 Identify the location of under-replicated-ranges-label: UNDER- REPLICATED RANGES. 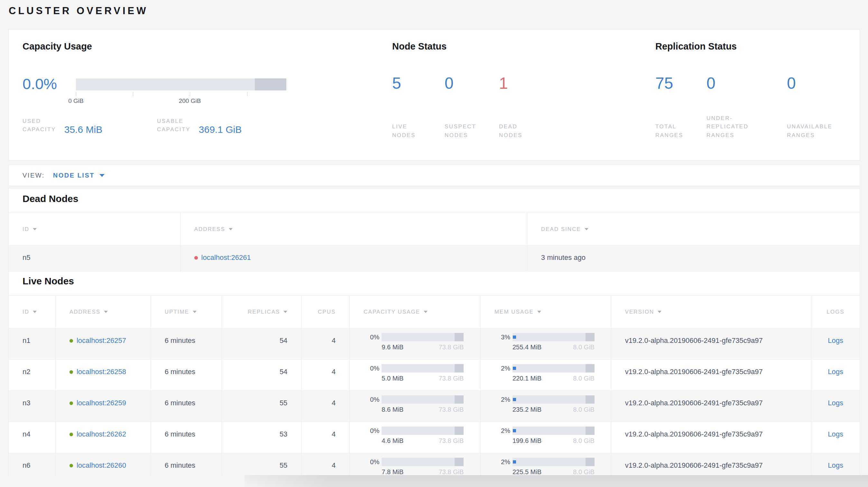
(747, 127).